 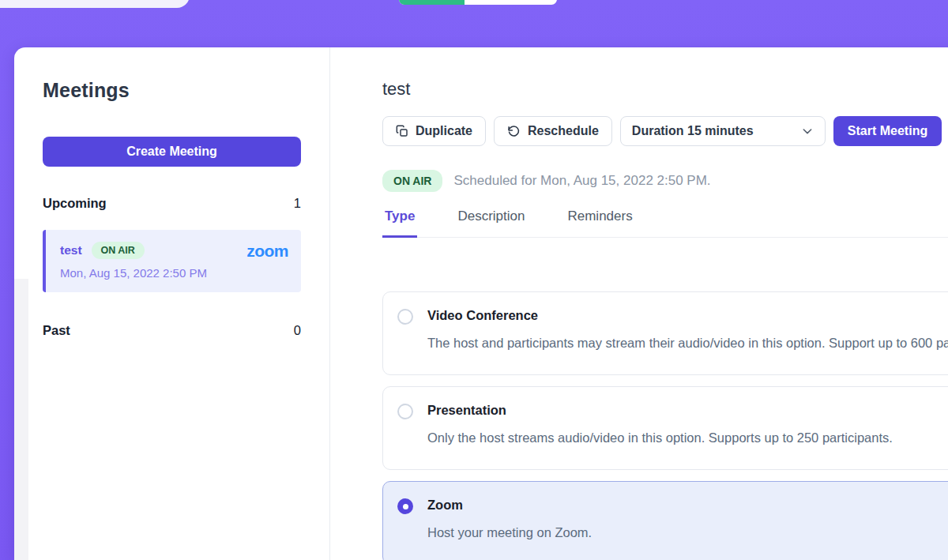 I want to click on meeting-list-item: test ON AIR zoom Mon, Aug 15, 2022 2:50 …, so click(x=172, y=261).